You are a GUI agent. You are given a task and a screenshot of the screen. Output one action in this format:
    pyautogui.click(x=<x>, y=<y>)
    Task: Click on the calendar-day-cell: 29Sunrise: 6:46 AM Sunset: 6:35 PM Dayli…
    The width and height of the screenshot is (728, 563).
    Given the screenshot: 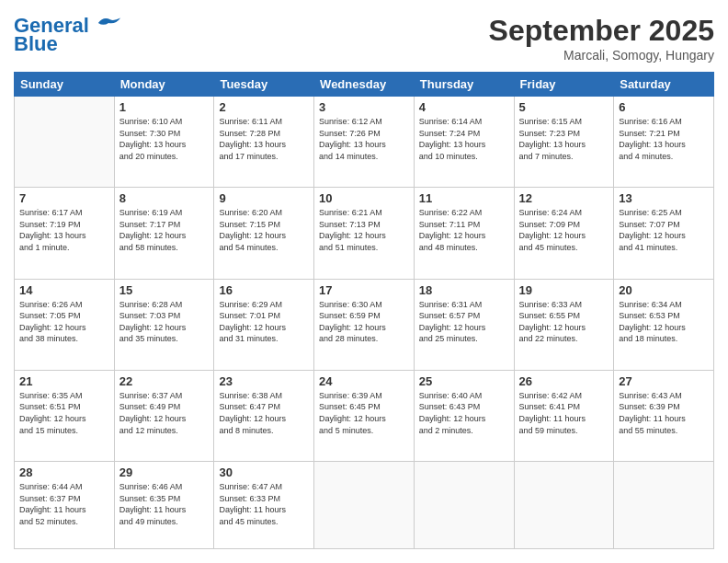 What is the action you would take?
    pyautogui.click(x=164, y=506)
    